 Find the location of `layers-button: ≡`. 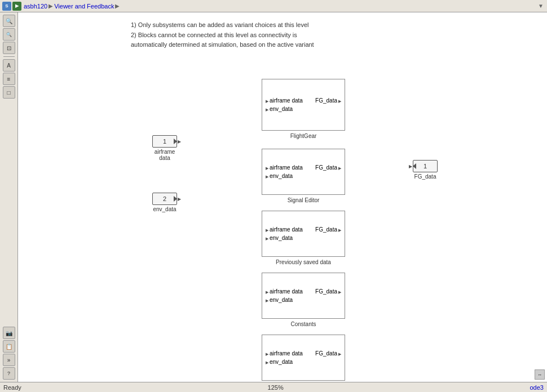

layers-button: ≡ is located at coordinates (9, 79).